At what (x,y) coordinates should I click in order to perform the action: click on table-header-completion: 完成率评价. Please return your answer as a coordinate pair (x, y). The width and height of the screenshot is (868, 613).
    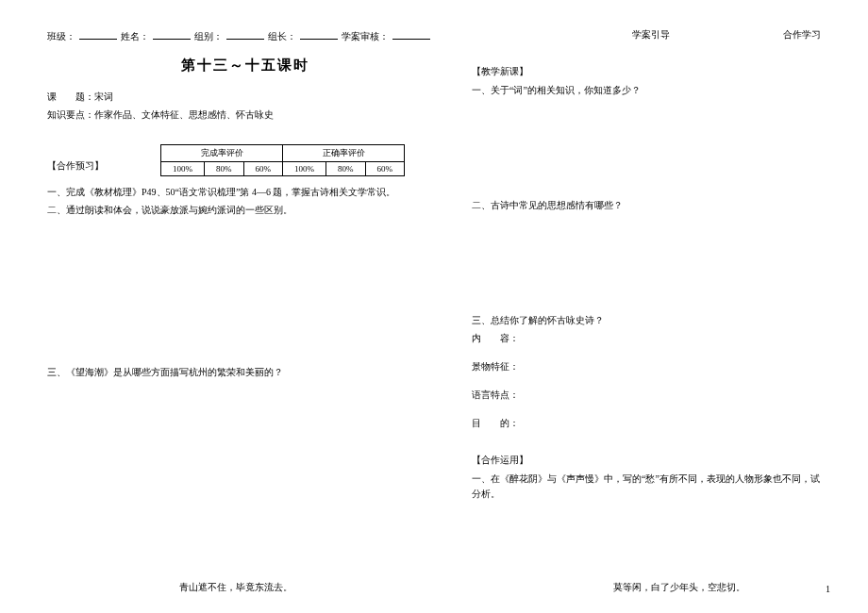
    Looking at the image, I should click on (223, 154).